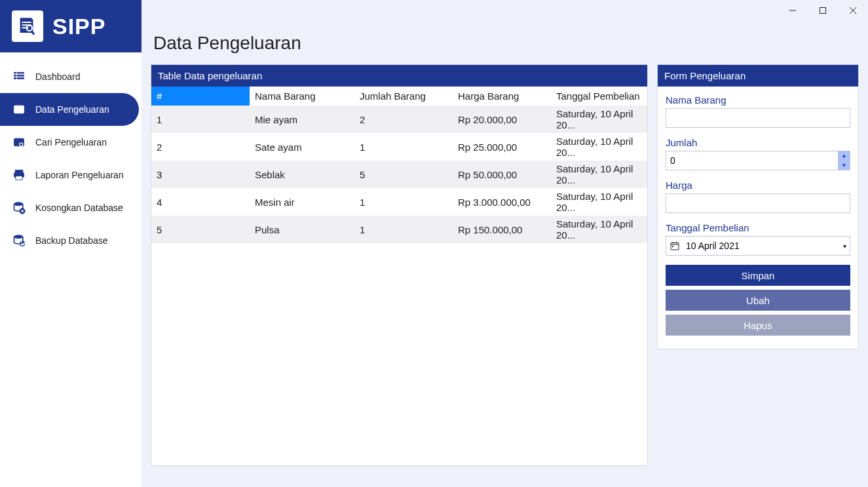  Describe the element at coordinates (400, 76) in the screenshot. I see `table-panel-header: Table Data pengeluaran` at that location.